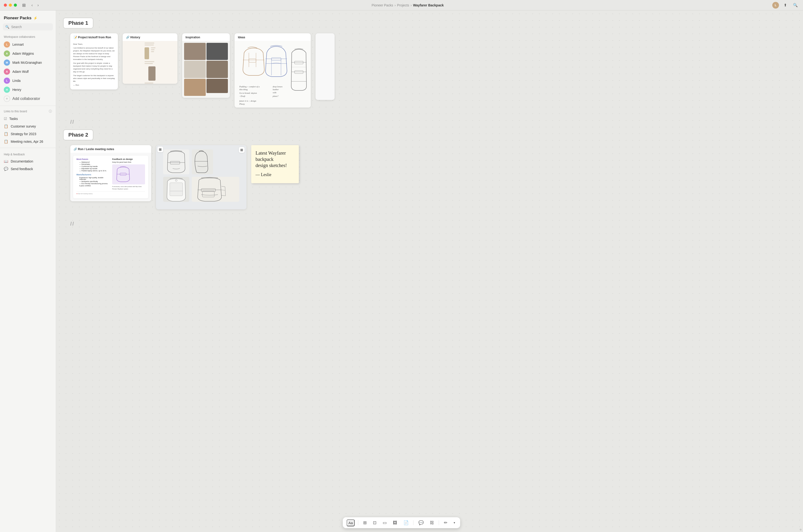 The height and width of the screenshot is (532, 803). What do you see at coordinates (275, 163) in the screenshot?
I see `sticky-note-content: Latest Wayfarerbackpackdesign sketches! …` at bounding box center [275, 163].